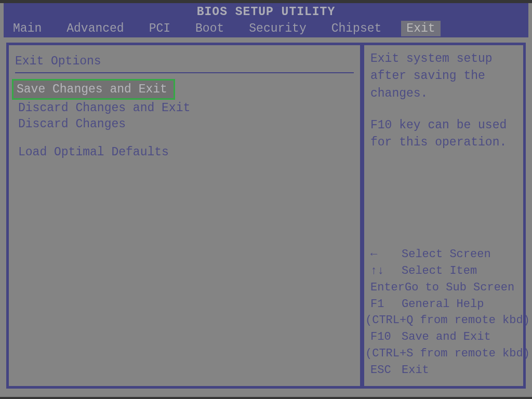  Describe the element at coordinates (383, 370) in the screenshot. I see `key-label: ESC` at that location.